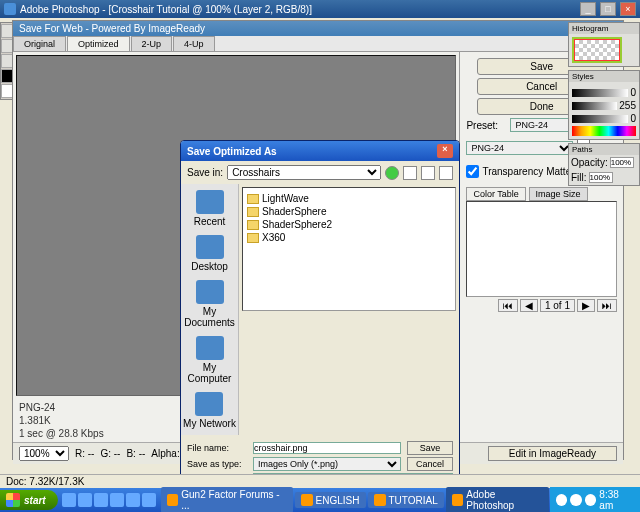 This screenshot has height=512, width=640. Describe the element at coordinates (45, 482) in the screenshot. I see `doc-size: Doc: 7.32K/17.3K` at that location.